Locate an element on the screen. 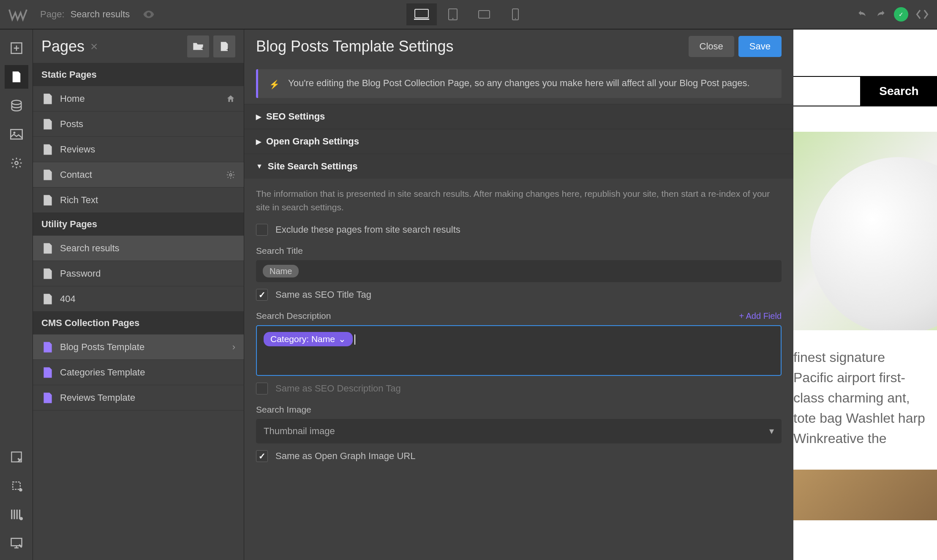  pages-nav-button is located at coordinates (16, 77).